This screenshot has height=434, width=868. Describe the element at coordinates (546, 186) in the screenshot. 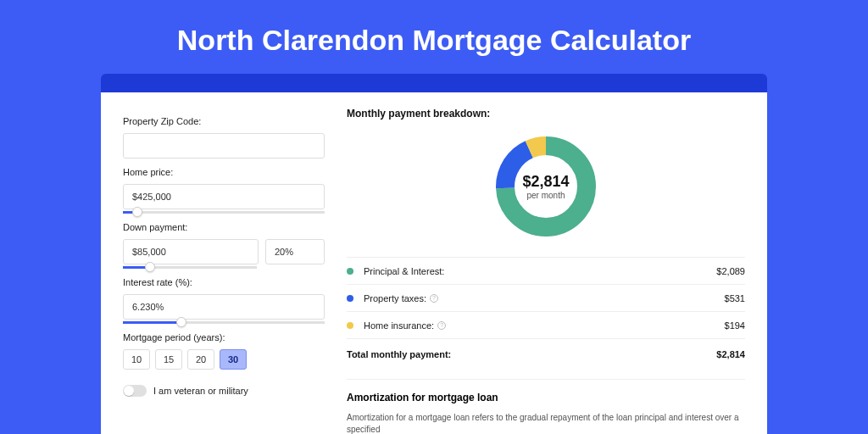

I see `donut-chart: $2,814 per month` at that location.